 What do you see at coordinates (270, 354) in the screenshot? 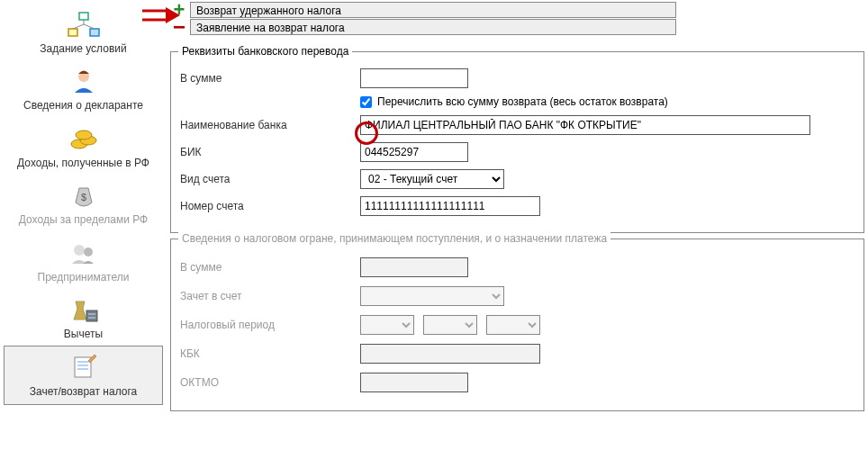
I see `label-kbk: КБК` at bounding box center [270, 354].